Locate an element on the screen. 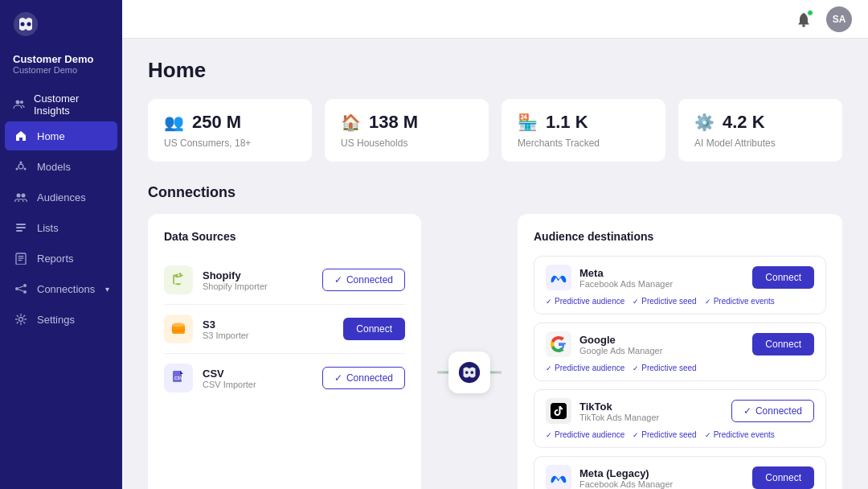 Image resolution: width=868 pixels, height=489 pixels. user-sub: Customer Demo is located at coordinates (61, 70).